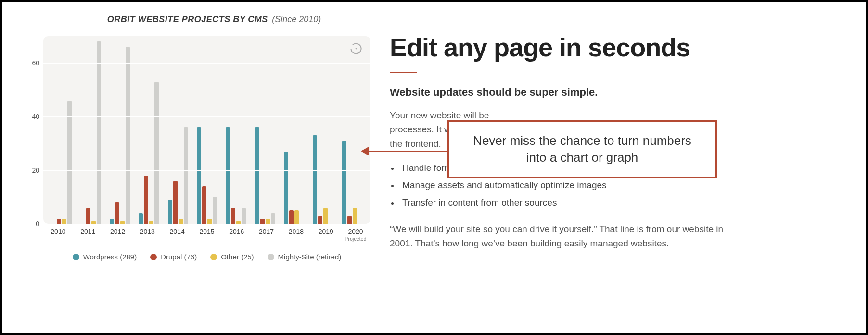 This screenshot has height=335, width=868. What do you see at coordinates (409, 151) in the screenshot?
I see `arrow-line` at bounding box center [409, 151].